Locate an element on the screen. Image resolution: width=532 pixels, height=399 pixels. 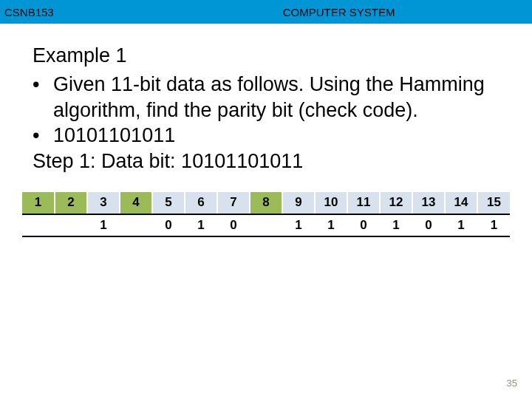
bullet-item: • Given 11-bit data as follows. Using th… is located at coordinates (266, 98).